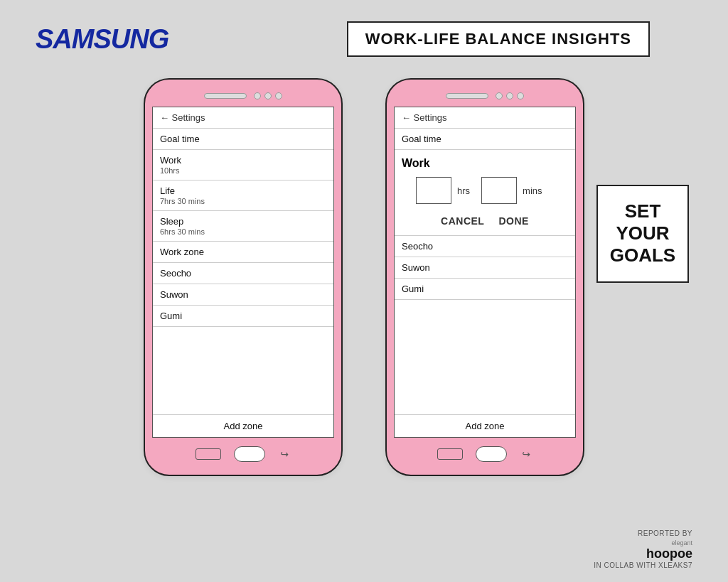 This screenshot has width=728, height=582. I want to click on phone-1-goal-label: Goal time, so click(243, 139).